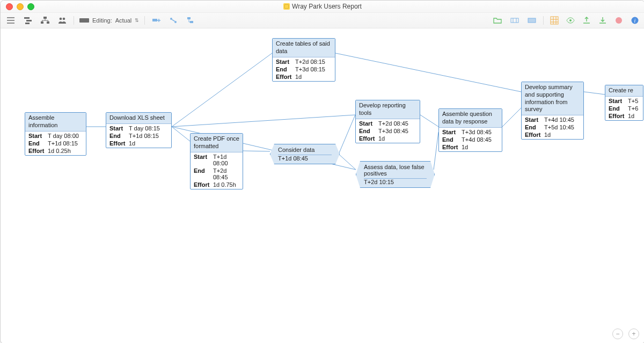  What do you see at coordinates (515, 20) in the screenshot?
I see `collapse-button` at bounding box center [515, 20].